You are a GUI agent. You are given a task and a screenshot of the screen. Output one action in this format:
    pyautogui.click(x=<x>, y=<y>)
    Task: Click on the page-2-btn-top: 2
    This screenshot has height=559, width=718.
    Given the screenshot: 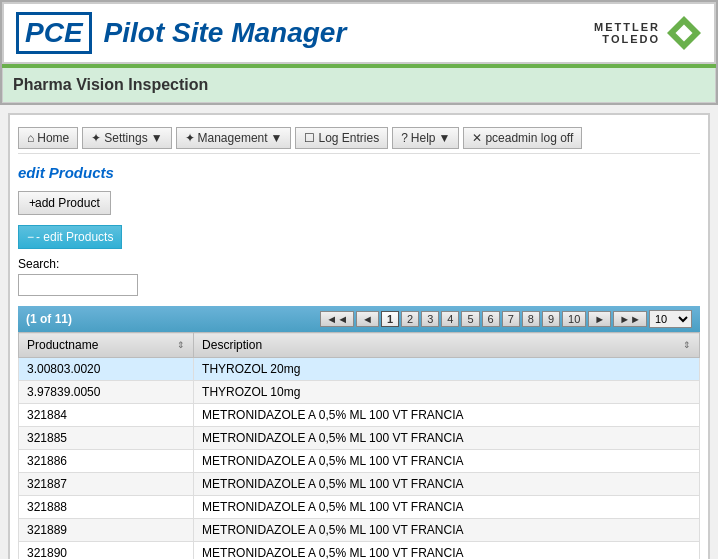 What is the action you would take?
    pyautogui.click(x=410, y=319)
    